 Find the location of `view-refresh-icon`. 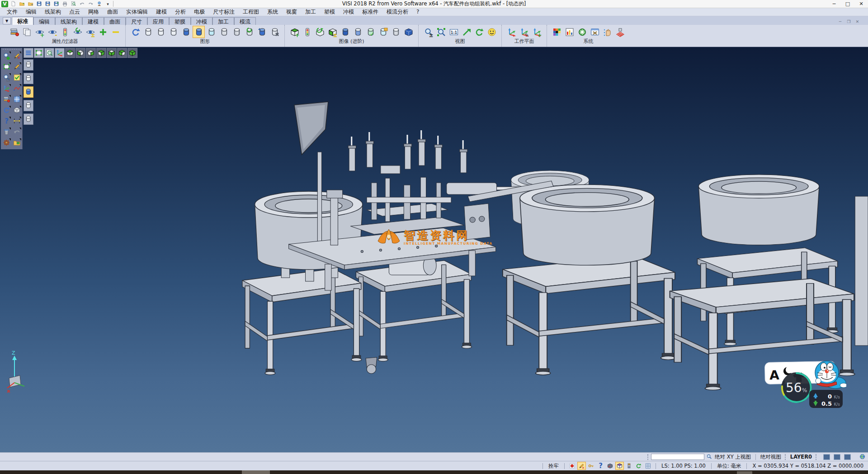

view-refresh-icon is located at coordinates (479, 32).